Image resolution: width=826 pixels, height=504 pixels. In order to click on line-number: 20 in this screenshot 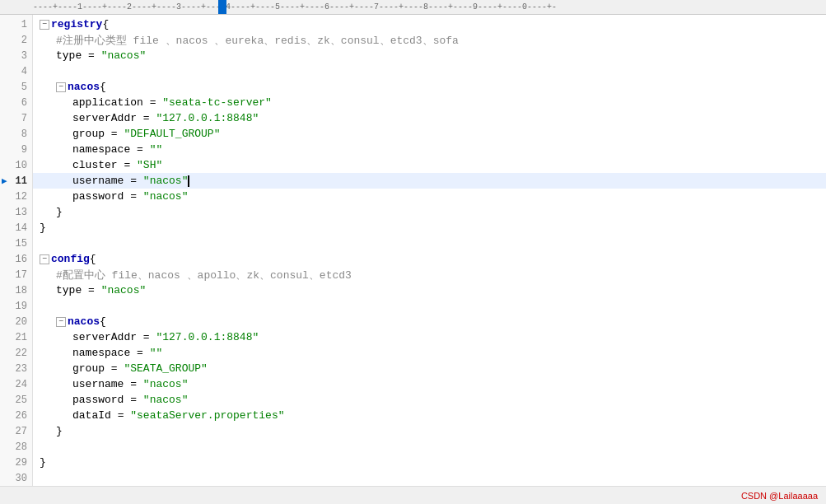, I will do `click(16, 321)`.